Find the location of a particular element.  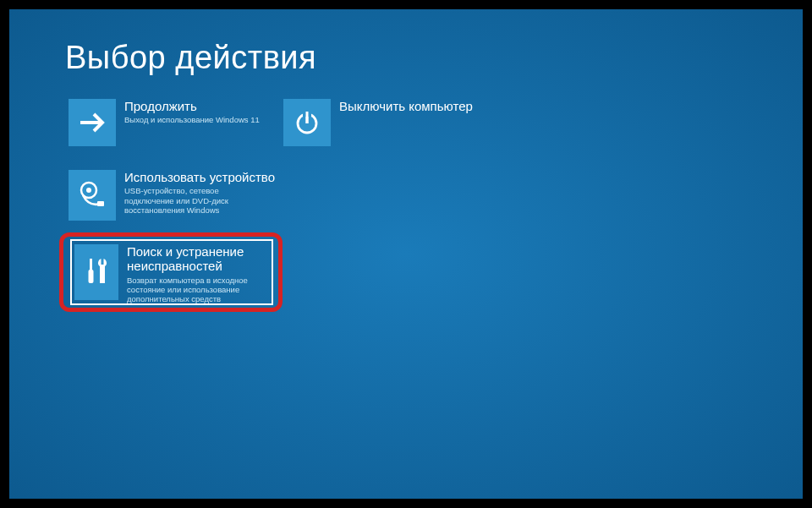

options-column-1: Продолжить Выход и использование Windows… is located at coordinates (172, 173).